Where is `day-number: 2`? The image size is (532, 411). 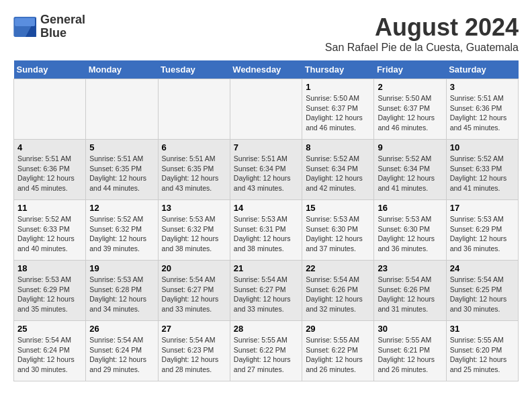
day-number: 2 is located at coordinates (410, 87).